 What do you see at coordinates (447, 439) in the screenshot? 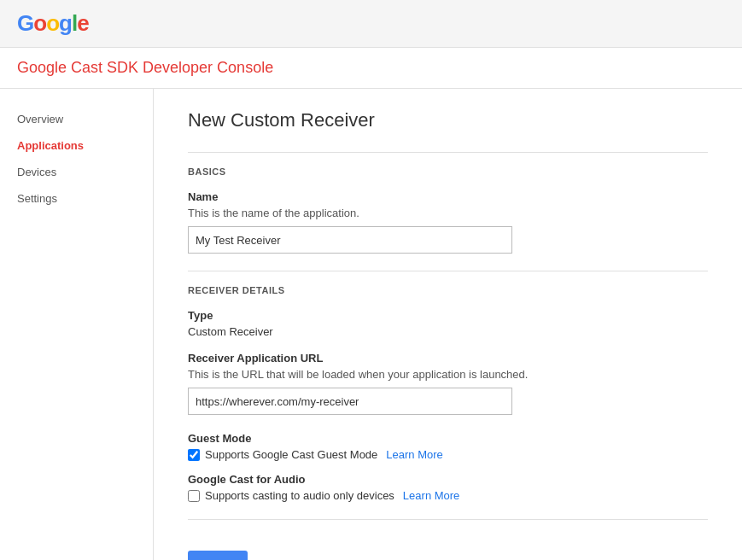
I see `guest-mode-label: Guest Mode` at bounding box center [447, 439].